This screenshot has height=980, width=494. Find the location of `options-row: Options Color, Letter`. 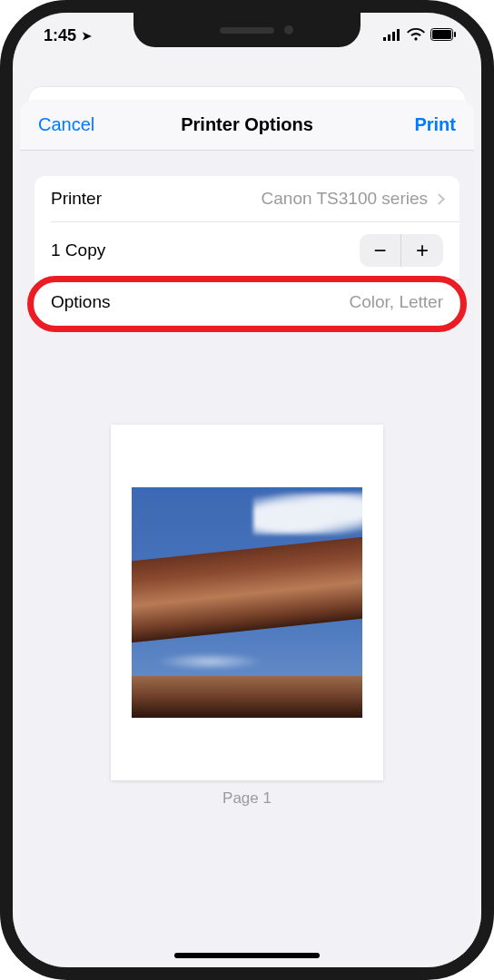

options-row: Options Color, Letter is located at coordinates (247, 302).